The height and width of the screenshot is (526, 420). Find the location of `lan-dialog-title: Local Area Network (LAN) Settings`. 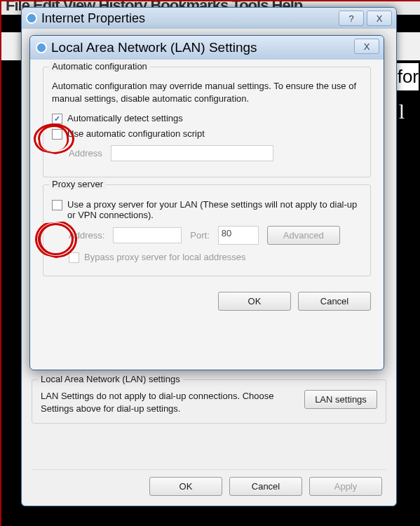

lan-dialog-title: Local Area Network (LAN) Settings is located at coordinates (154, 48).